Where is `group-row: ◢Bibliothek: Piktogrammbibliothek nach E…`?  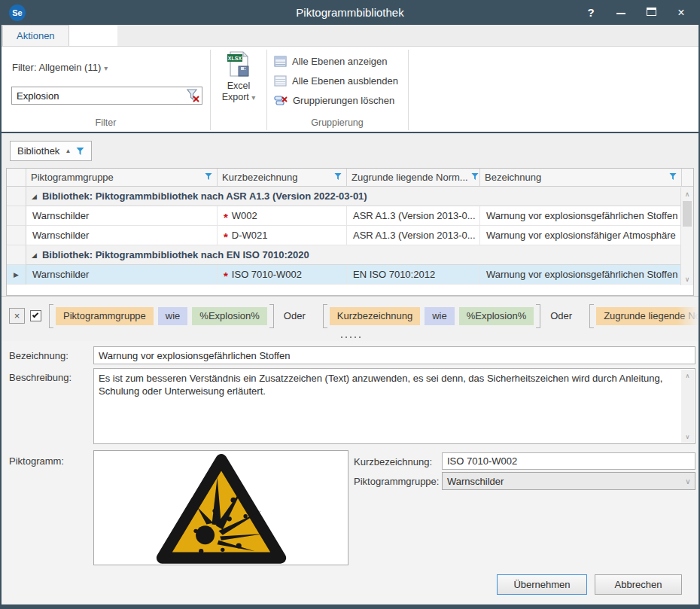
group-row: ◢Bibliothek: Piktogrammbibliothek nach E… is located at coordinates (350, 255).